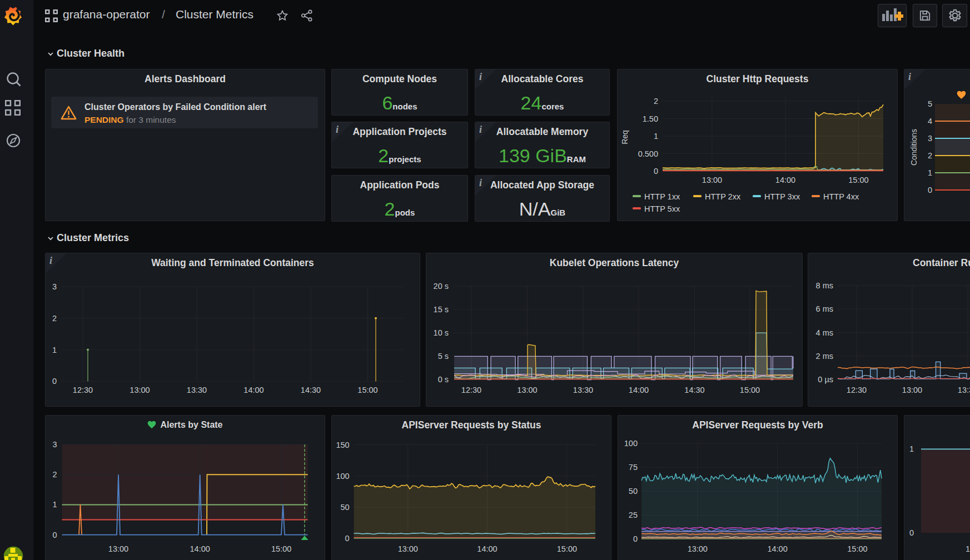  I want to click on svg-text: HTTP 3xx, so click(783, 197).